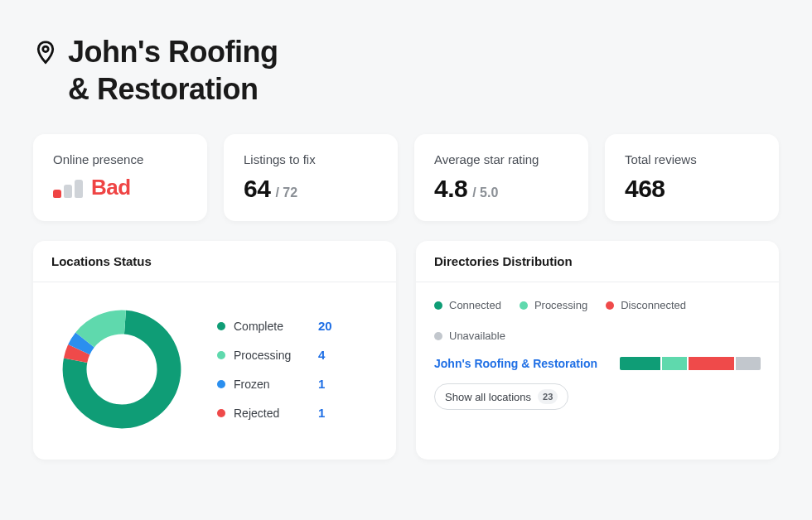 This screenshot has width=812, height=520. What do you see at coordinates (272, 413) in the screenshot?
I see `legend-label: Rejected` at bounding box center [272, 413].